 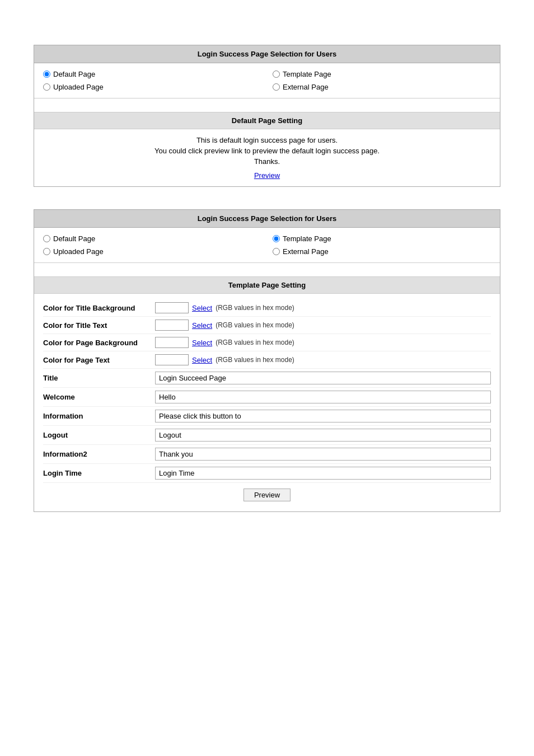 What do you see at coordinates (99, 326) in the screenshot?
I see `label-color-title-text: Color for Title Text` at bounding box center [99, 326].